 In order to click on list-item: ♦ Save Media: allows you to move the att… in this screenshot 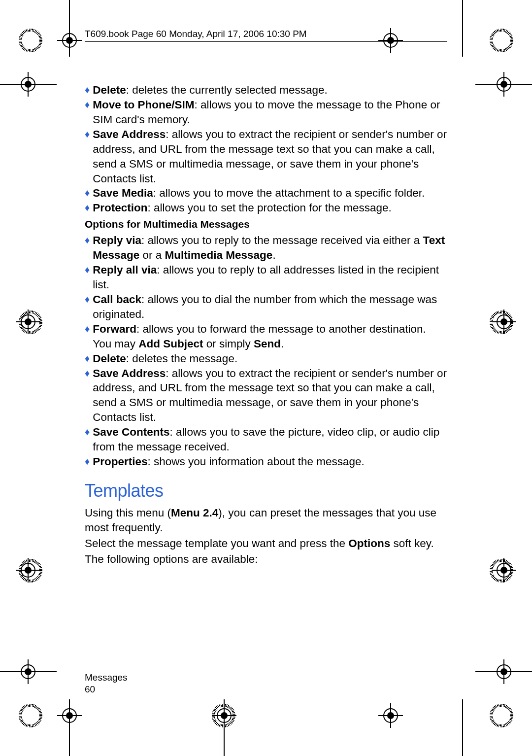, I will do `click(266, 193)`.